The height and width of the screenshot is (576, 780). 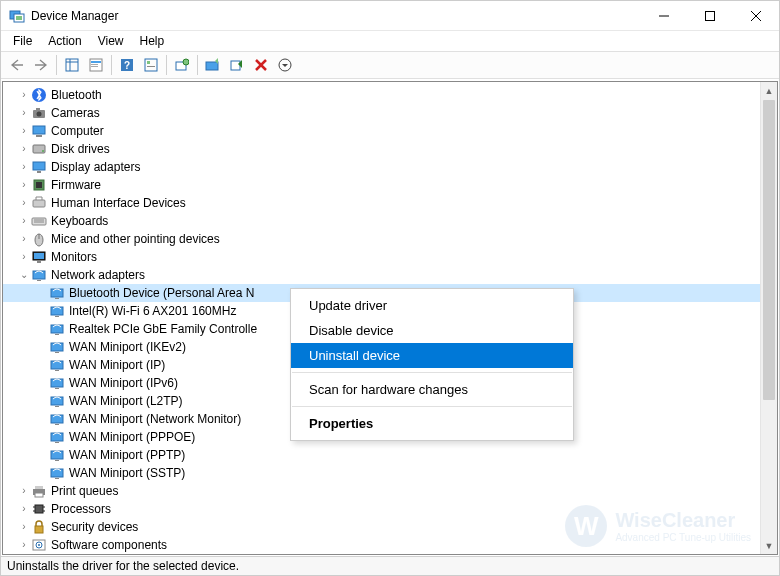 What do you see at coordinates (39, 131) in the screenshot?
I see `computer-icon` at bounding box center [39, 131].